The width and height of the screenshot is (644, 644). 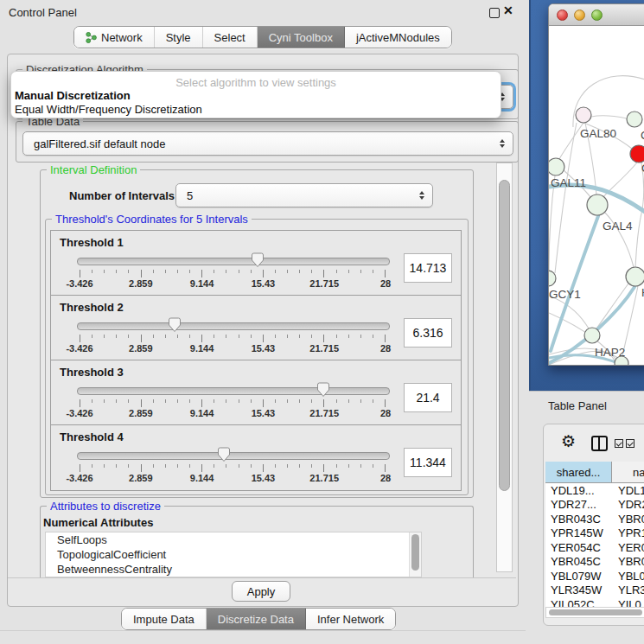 I want to click on attribute-item: SelfLoops, so click(x=233, y=539).